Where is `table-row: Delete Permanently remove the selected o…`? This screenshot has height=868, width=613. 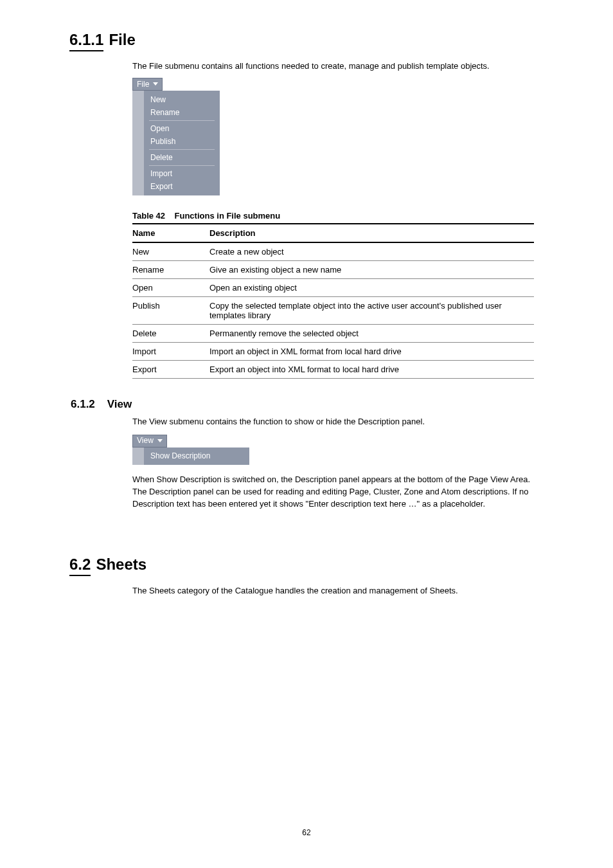 table-row: Delete Permanently remove the selected o… is located at coordinates (333, 334).